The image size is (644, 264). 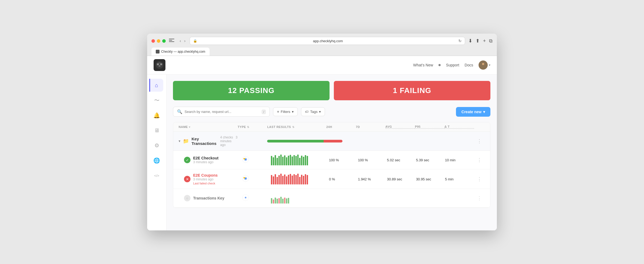 I want to click on create-new-button: Create new ▾, so click(x=473, y=112).